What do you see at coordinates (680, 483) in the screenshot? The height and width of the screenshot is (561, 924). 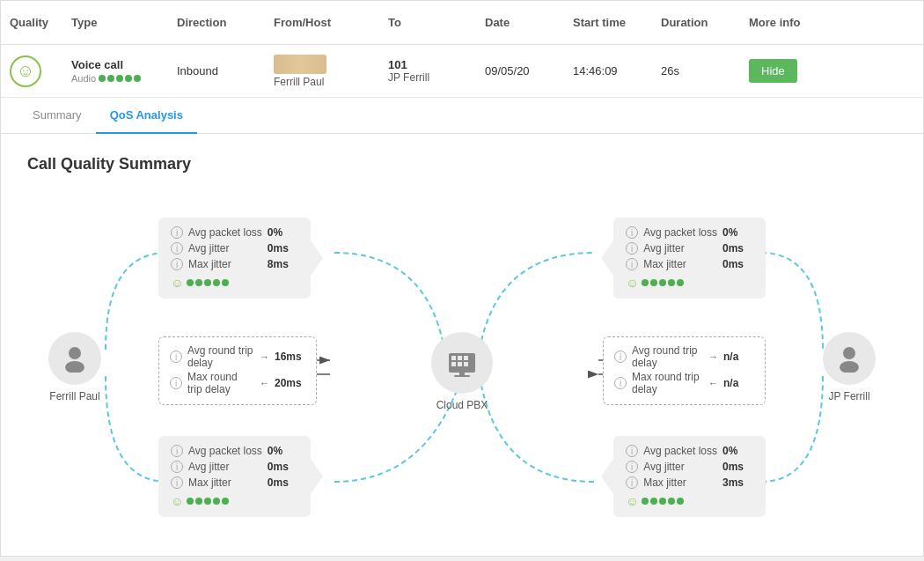 I see `stat-label-mj-br: Max jitter` at bounding box center [680, 483].